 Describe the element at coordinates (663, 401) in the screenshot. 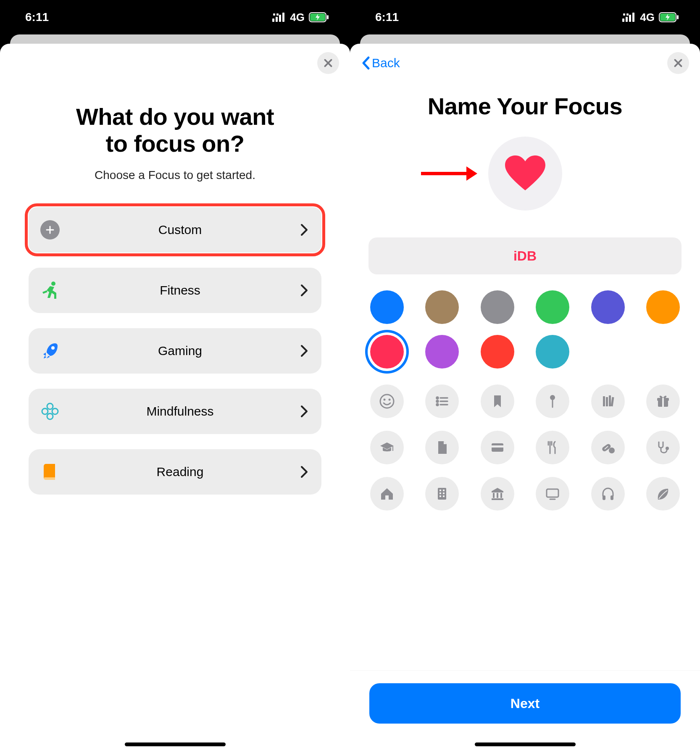

I see `glyph-gift-icon` at that location.